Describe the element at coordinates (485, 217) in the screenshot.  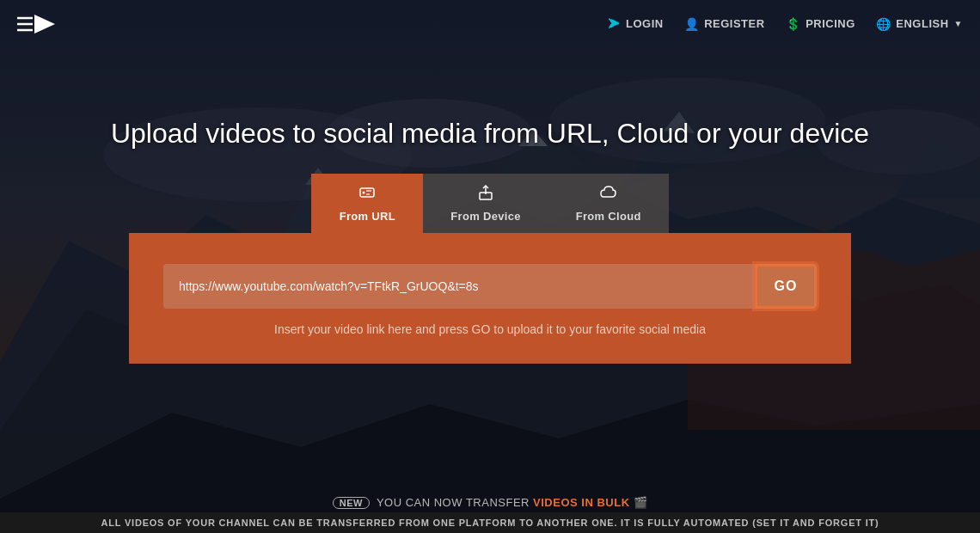
I see `tab-device-label: From Device` at that location.